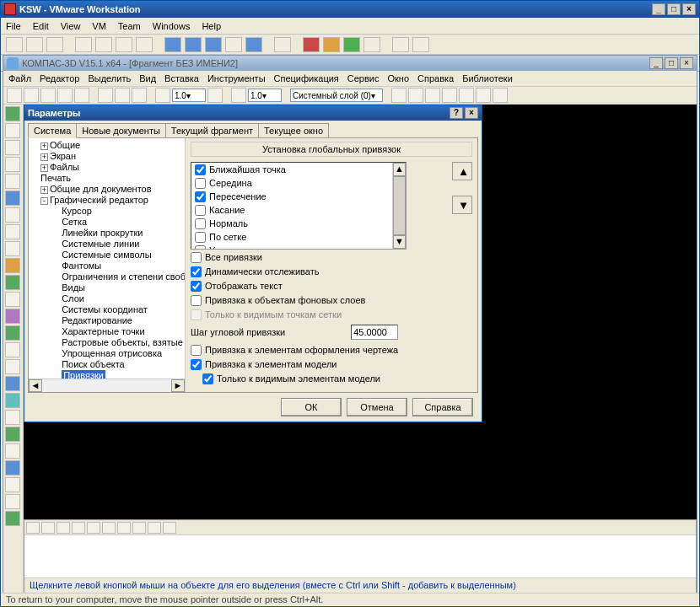 This screenshot has height=607, width=700. Describe the element at coordinates (108, 255) in the screenshot. I see `tree-node: Системные символы` at that location.